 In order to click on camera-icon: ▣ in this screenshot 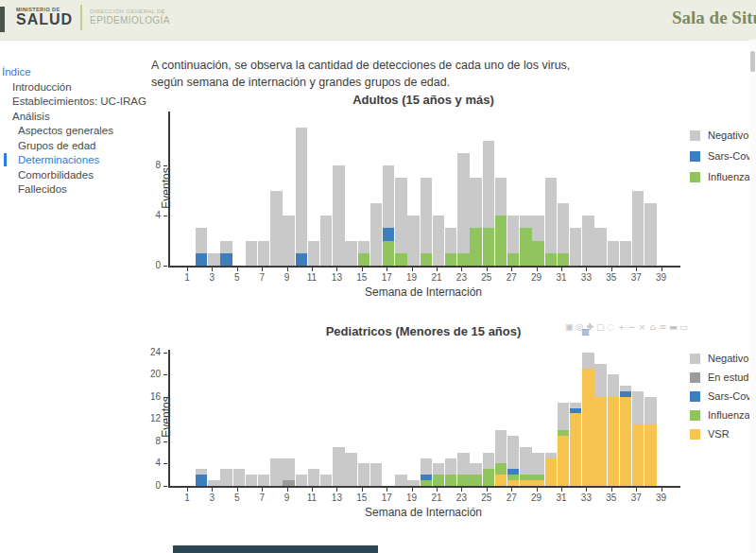, I will do `click(569, 327)`.